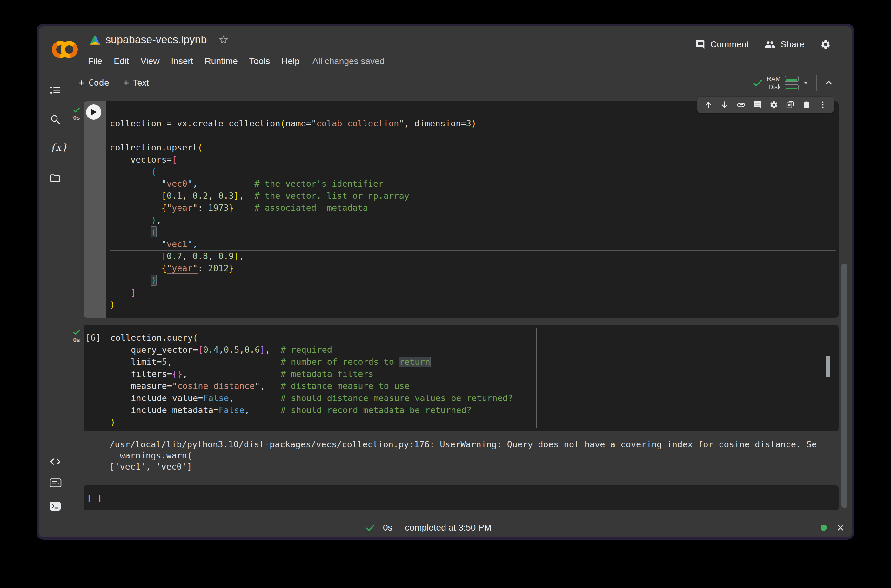 This screenshot has width=891, height=588. Describe the element at coordinates (730, 44) in the screenshot. I see `comment-label: Comment` at that location.